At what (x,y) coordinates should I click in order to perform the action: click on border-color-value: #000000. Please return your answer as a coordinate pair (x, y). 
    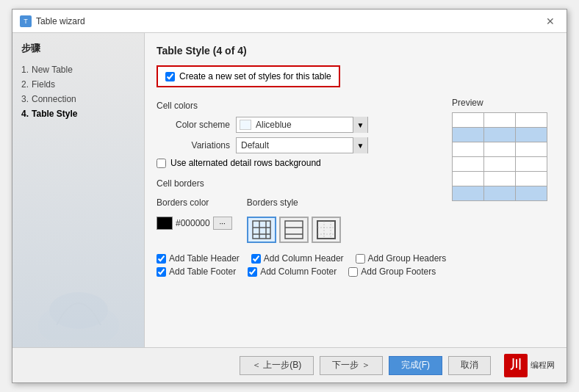
    Looking at the image, I should click on (193, 223).